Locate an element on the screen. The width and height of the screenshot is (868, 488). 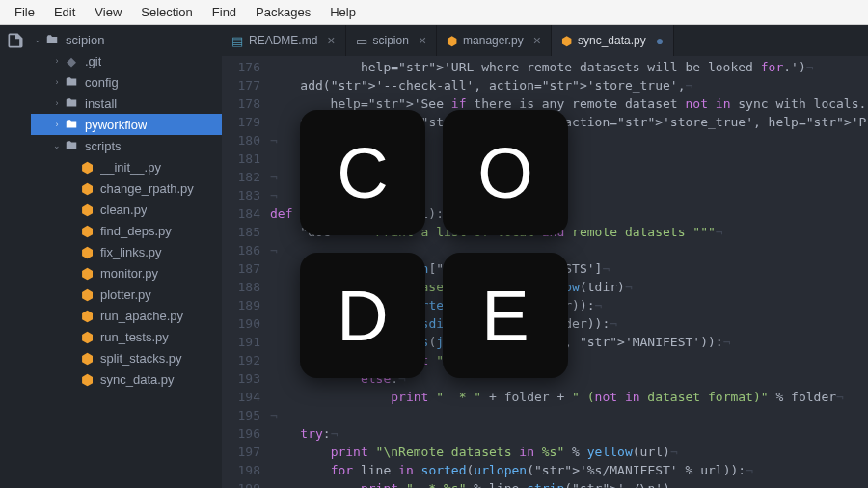
tree-label: change_rpath.py is located at coordinates (147, 189).